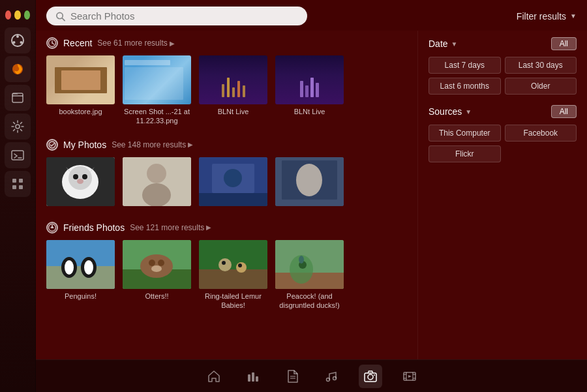 The height and width of the screenshot is (392, 587). I want to click on photo-item-cat, so click(81, 183).